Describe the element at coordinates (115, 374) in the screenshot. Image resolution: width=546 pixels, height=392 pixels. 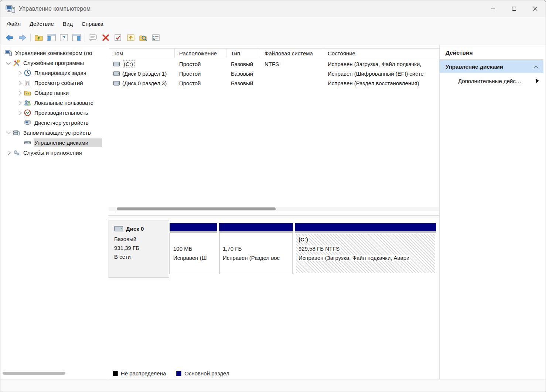
I see `legend-swatch-unallocated` at that location.